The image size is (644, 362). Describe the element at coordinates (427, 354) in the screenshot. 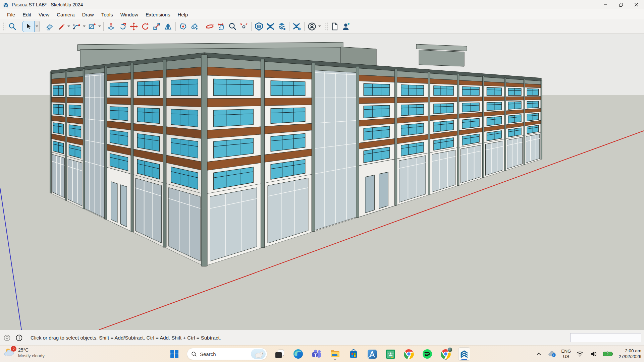

I see `spotify-icon` at that location.